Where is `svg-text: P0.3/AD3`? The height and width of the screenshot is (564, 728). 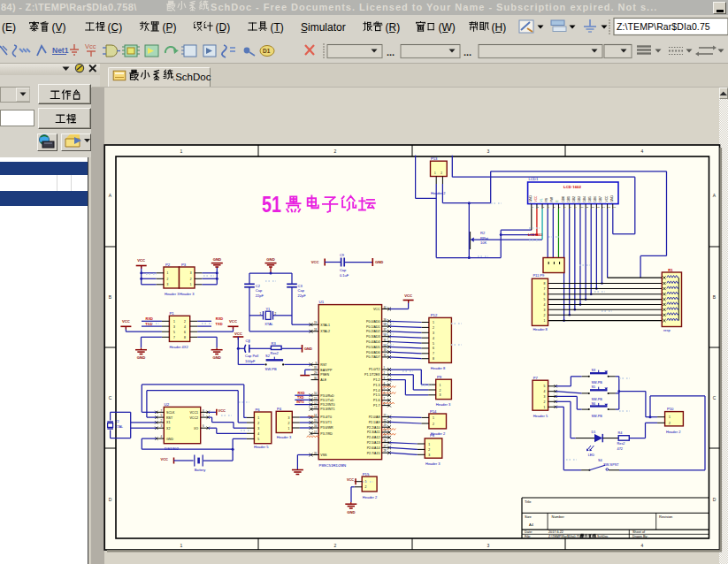 svg-text: P0.3/AD3 is located at coordinates (373, 337).